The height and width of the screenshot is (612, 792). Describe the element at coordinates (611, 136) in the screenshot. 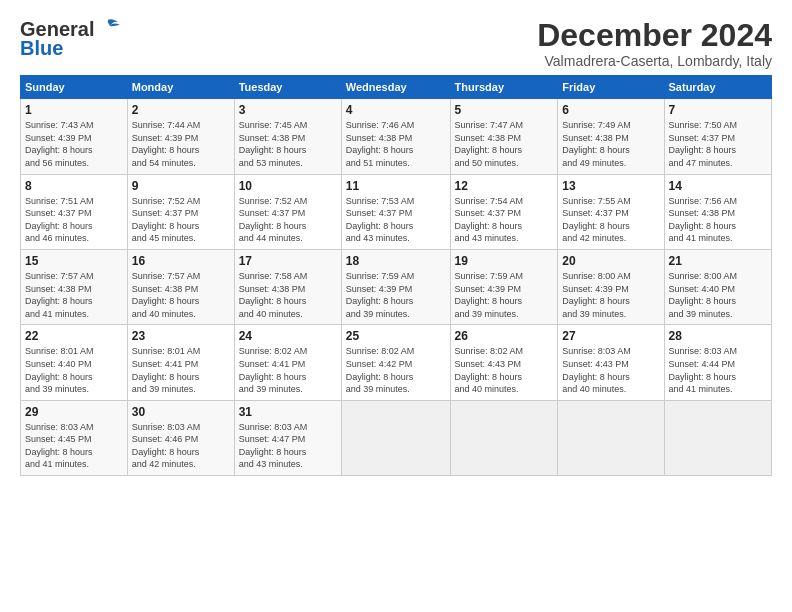

I see `calendar-day-cell: 6Sunrise: 7:49 AMSunset: 4:38 PMDaylight…` at that location.